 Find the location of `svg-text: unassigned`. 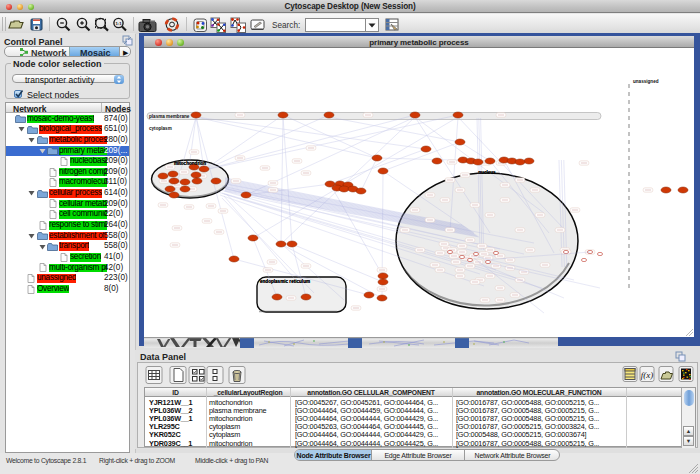

svg-text: unassigned is located at coordinates (646, 82).